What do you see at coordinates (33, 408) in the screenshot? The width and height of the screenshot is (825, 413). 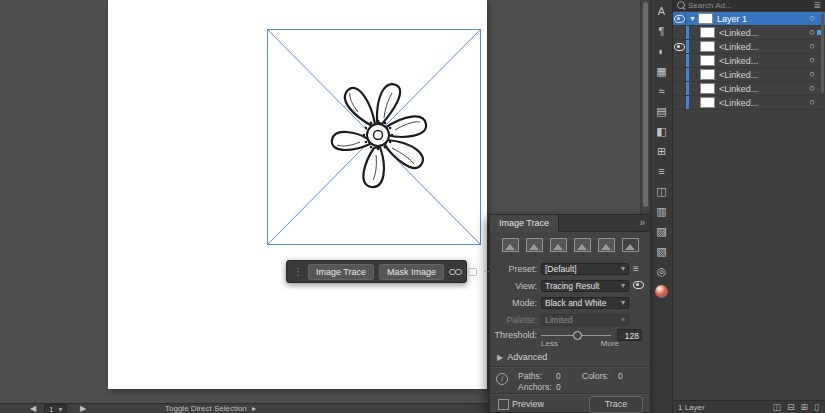 I see `prev-artboard-icon: ◀` at bounding box center [33, 408].